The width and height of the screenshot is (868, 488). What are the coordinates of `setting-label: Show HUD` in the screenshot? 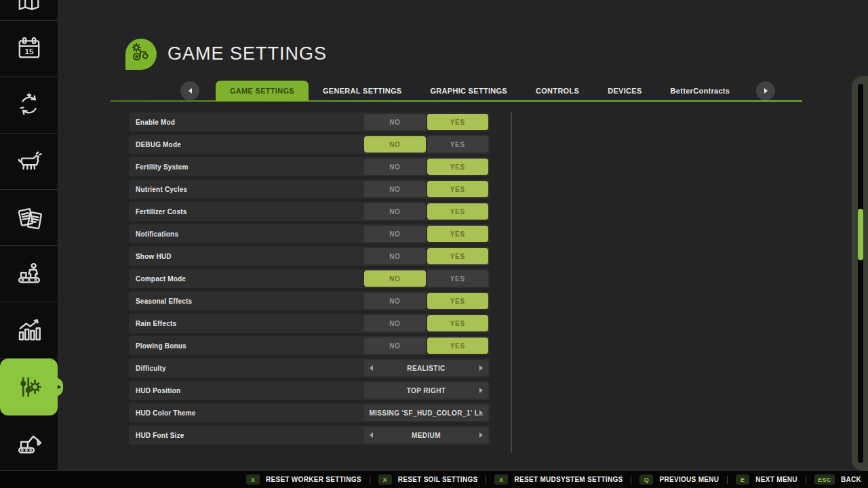 It's located at (153, 256).